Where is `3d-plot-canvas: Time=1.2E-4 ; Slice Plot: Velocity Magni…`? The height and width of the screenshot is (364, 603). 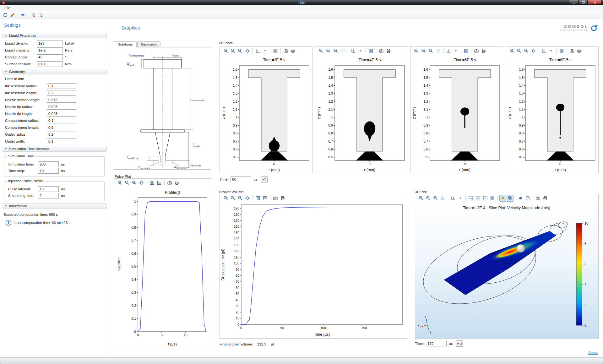
3d-plot-canvas: Time=1.2E-4 ; Slice Plot: Velocity Magni… is located at coordinates (507, 270).